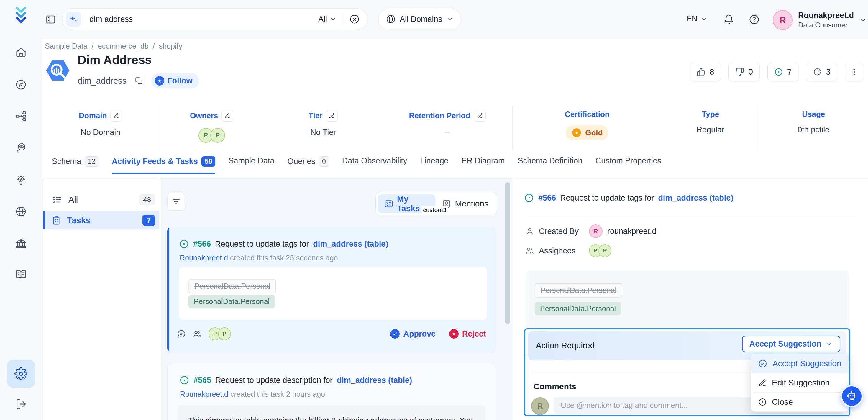 This screenshot has width=868, height=420. Describe the element at coordinates (147, 200) in the screenshot. I see `nav-all-count: 48` at that location.